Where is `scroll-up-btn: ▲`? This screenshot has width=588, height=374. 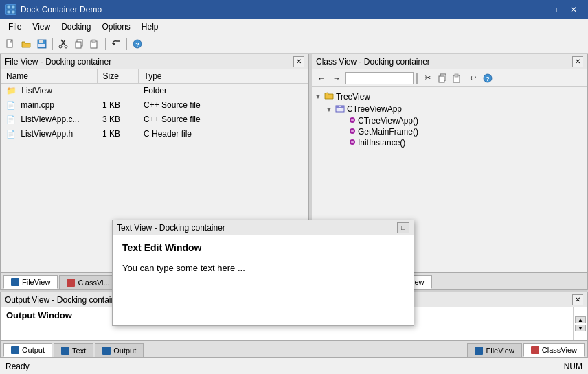 scroll-up-btn: ▲ is located at coordinates (580, 320).